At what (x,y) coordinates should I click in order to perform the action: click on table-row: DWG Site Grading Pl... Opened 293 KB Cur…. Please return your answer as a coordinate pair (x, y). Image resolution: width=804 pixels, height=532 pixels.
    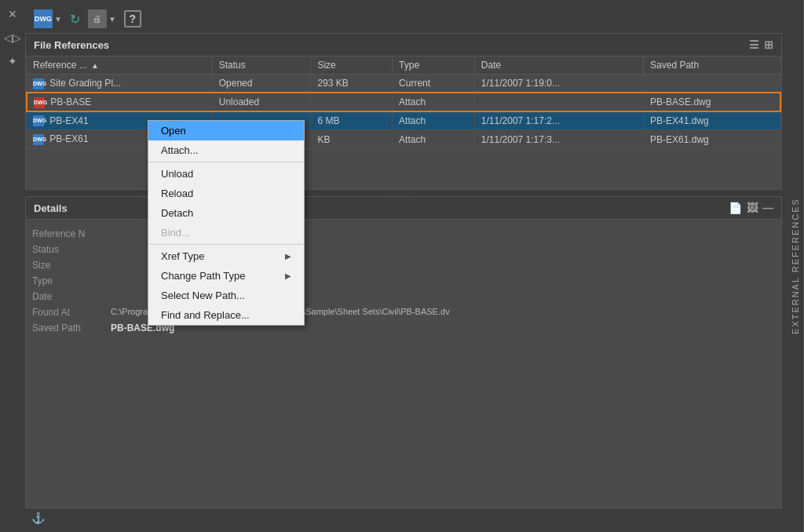
    Looking at the image, I should click on (404, 84).